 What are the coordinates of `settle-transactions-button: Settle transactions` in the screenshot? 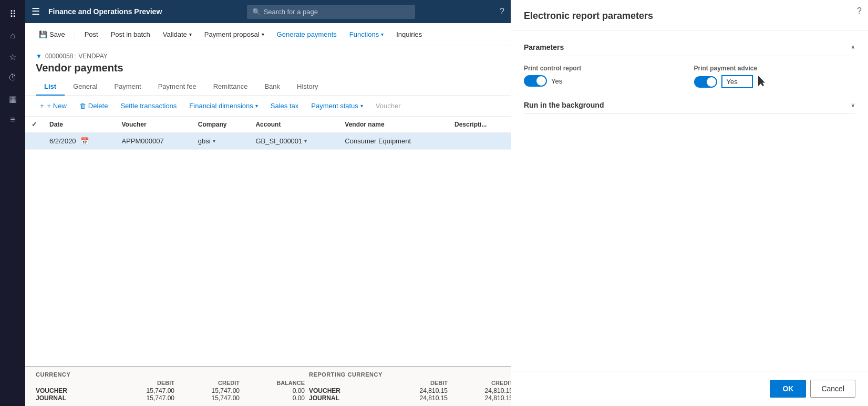 It's located at (148, 106).